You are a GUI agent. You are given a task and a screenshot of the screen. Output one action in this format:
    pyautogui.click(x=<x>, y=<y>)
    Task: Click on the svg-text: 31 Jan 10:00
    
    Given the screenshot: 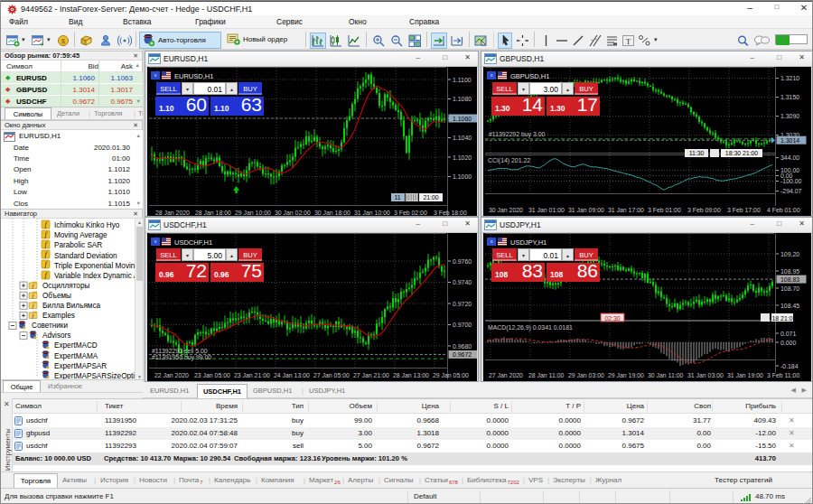 What is the action you would take?
    pyautogui.click(x=372, y=213)
    